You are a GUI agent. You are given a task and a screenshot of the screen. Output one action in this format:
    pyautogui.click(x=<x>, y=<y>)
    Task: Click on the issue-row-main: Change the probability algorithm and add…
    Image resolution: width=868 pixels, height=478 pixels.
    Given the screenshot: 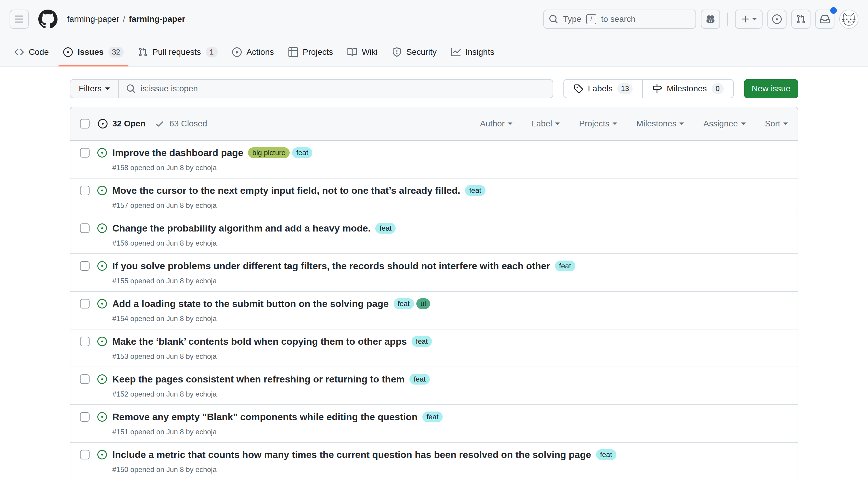 What is the action you would take?
    pyautogui.click(x=254, y=235)
    